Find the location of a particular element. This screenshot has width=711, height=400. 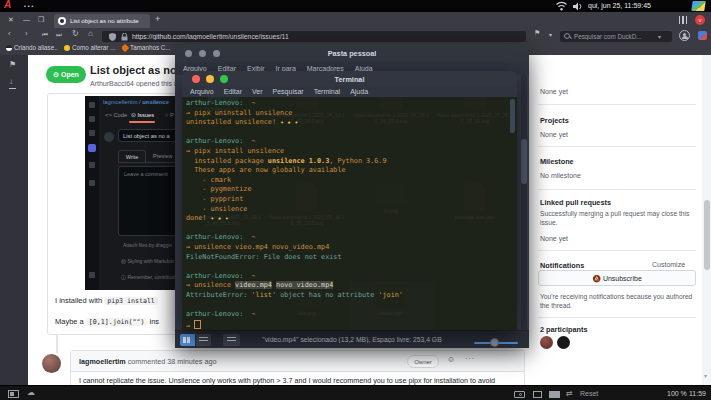

taskbar-clock: 11:59 is located at coordinates (698, 394).